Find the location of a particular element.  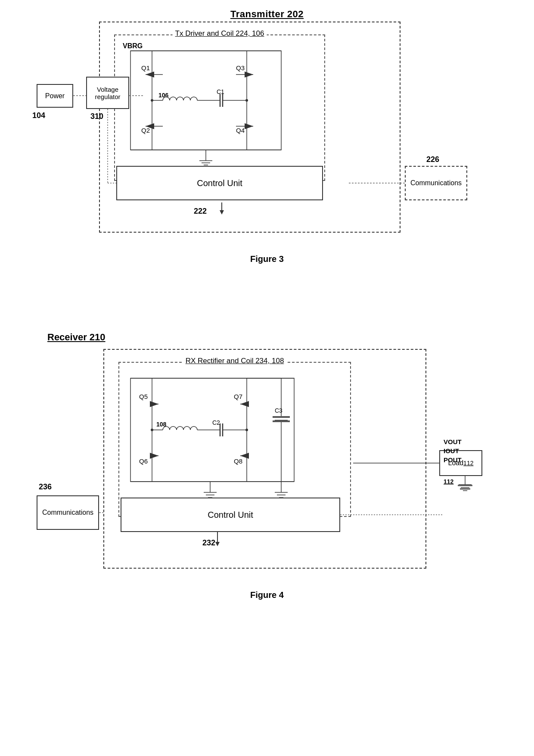

svg-text: Q5 is located at coordinates (143, 396).